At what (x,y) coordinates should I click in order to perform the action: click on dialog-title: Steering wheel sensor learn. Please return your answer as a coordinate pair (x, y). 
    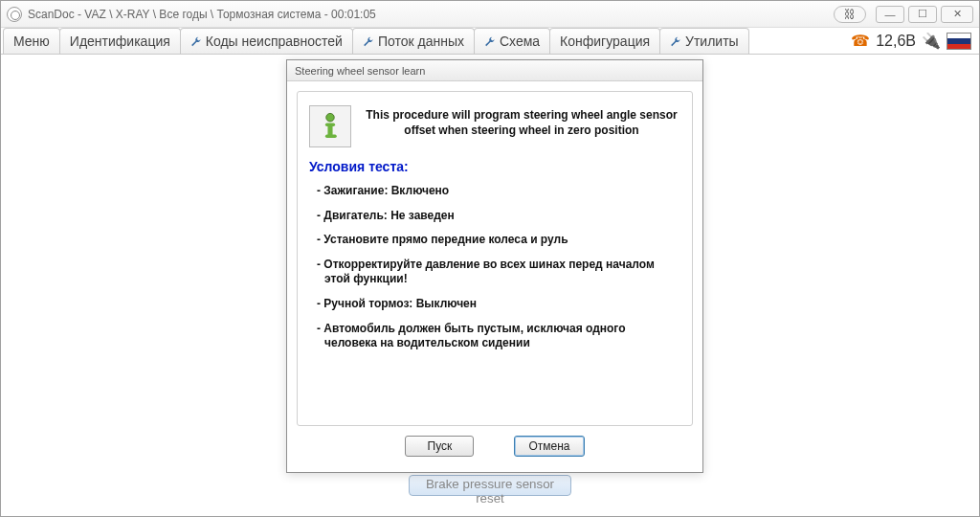
    Looking at the image, I should click on (495, 71).